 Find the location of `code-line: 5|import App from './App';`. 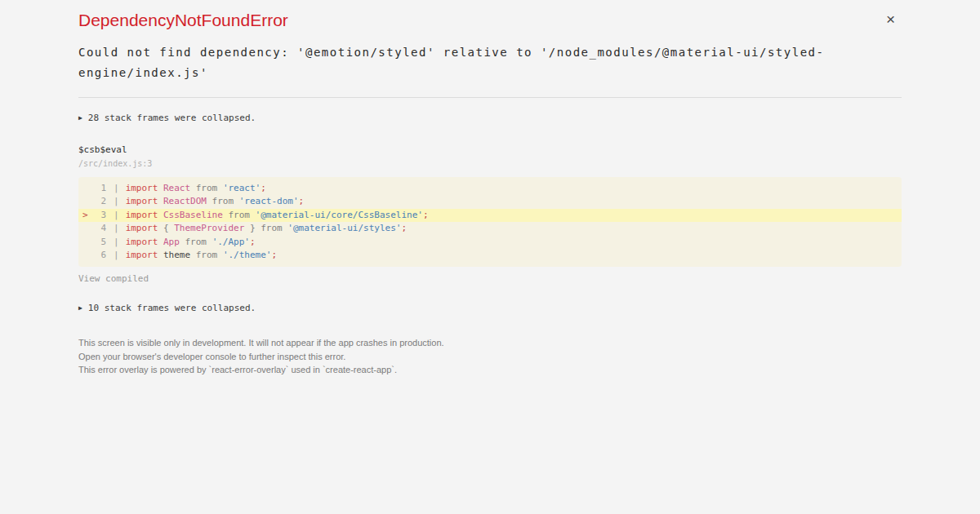

code-line: 5|import App from './App'; is located at coordinates (490, 242).